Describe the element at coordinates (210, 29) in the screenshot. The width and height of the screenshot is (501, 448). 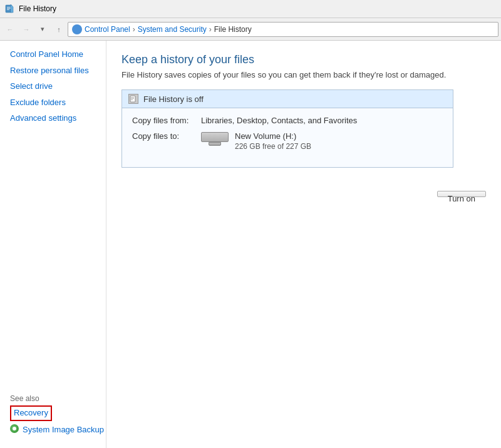
I see `breadcrumb-sep-2: ›` at that location.